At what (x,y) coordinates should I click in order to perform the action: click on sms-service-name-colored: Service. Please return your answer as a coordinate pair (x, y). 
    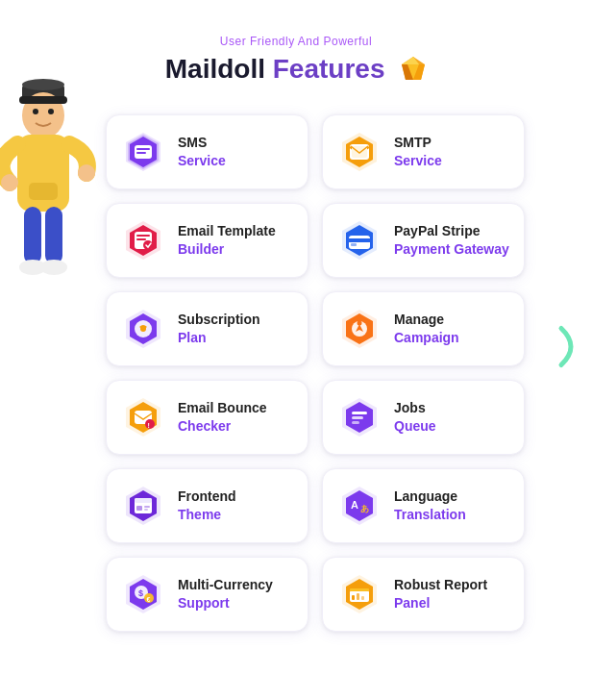
    Looking at the image, I should click on (202, 161).